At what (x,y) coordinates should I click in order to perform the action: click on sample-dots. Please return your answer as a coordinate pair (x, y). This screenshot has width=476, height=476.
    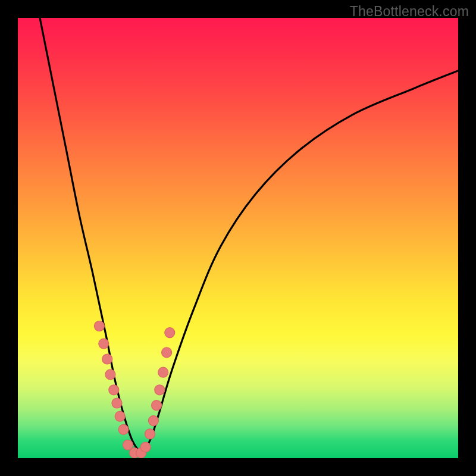
    Looking at the image, I should click on (134, 390).